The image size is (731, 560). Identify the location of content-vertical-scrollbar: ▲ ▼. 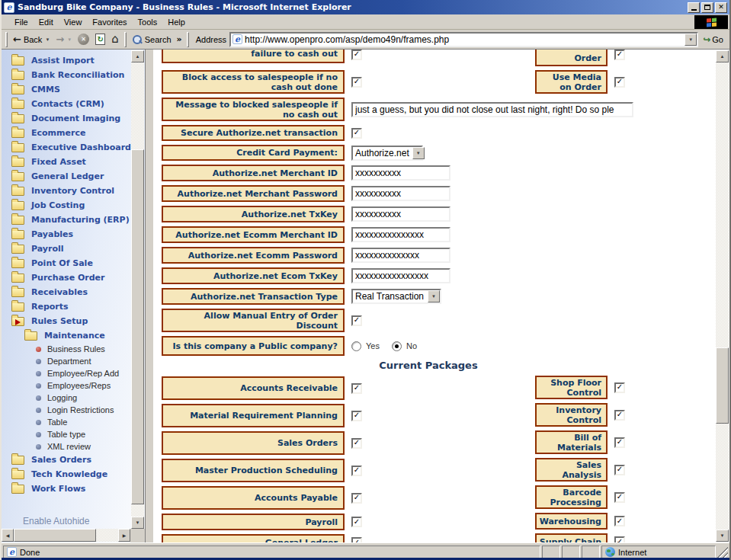
(723, 296).